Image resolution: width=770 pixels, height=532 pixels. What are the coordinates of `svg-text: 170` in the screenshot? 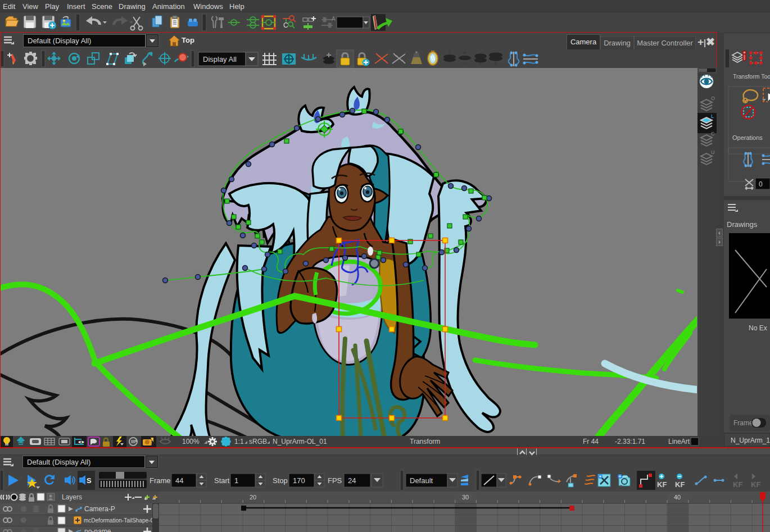 It's located at (299, 481).